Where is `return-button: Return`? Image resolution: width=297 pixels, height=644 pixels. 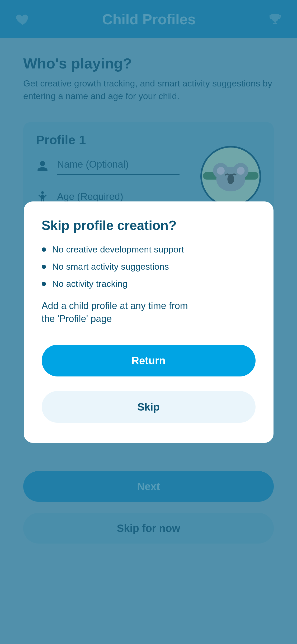 return-button: Return is located at coordinates (149, 361).